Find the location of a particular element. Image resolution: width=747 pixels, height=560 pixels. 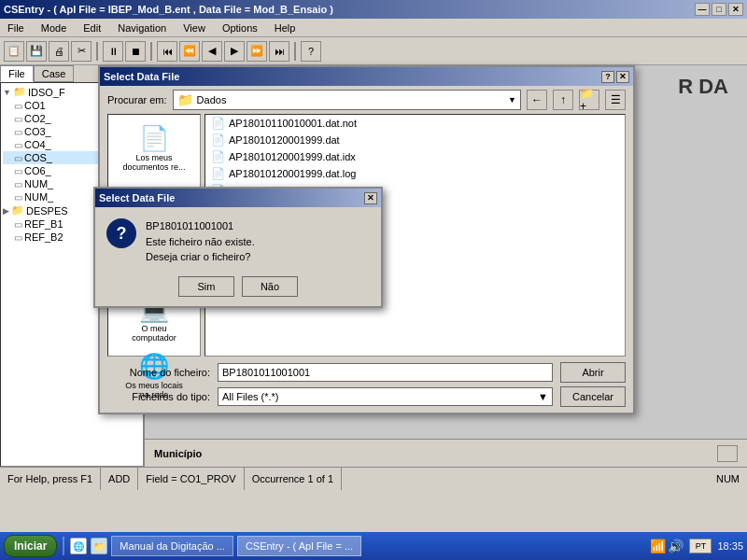

filename-label: Nome do ficheiro: is located at coordinates (159, 372).